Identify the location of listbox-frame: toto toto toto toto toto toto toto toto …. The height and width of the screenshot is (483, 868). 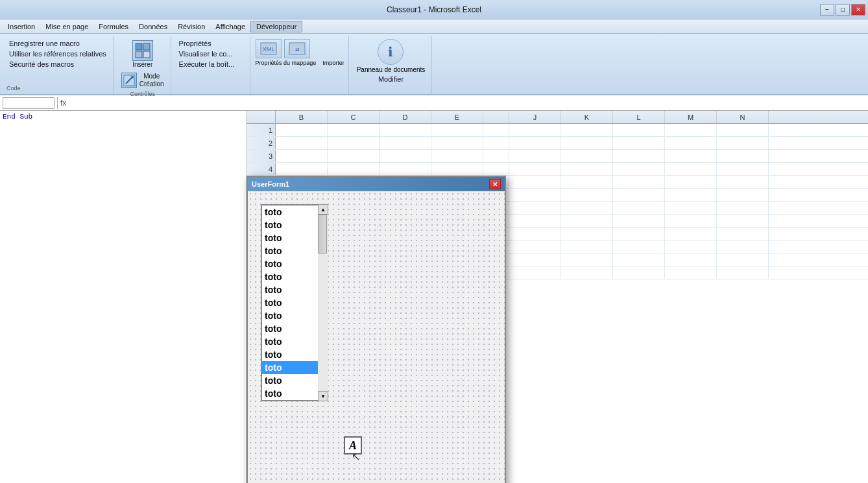
(295, 303).